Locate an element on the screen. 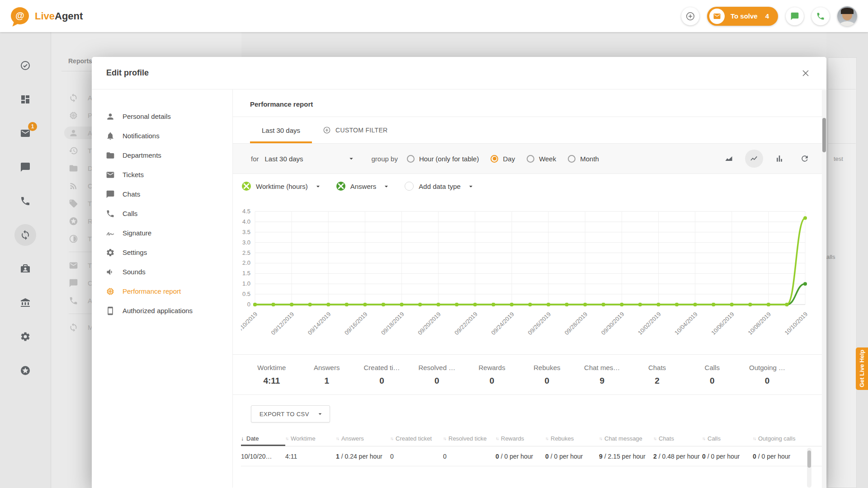 This screenshot has height=488, width=868. sort-icon: ↓ is located at coordinates (242, 439).